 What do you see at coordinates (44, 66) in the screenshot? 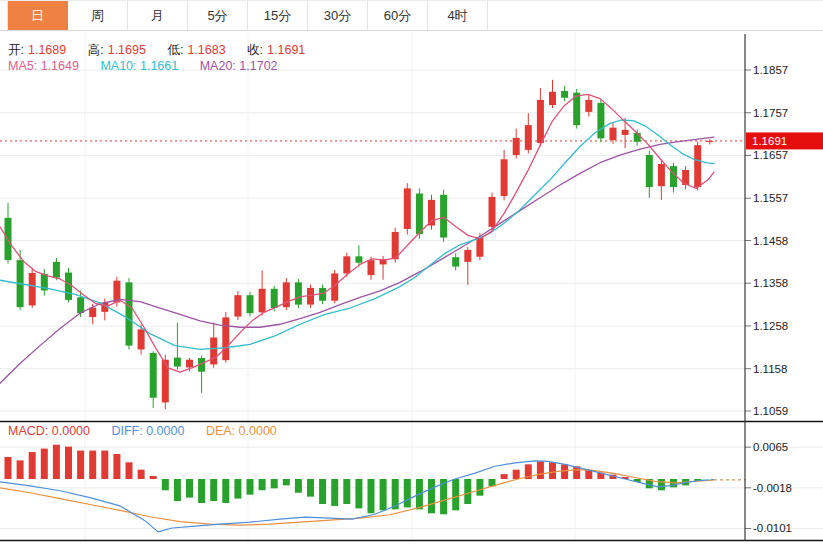
I see `ma5-legend: MA5: 1.1649` at bounding box center [44, 66].